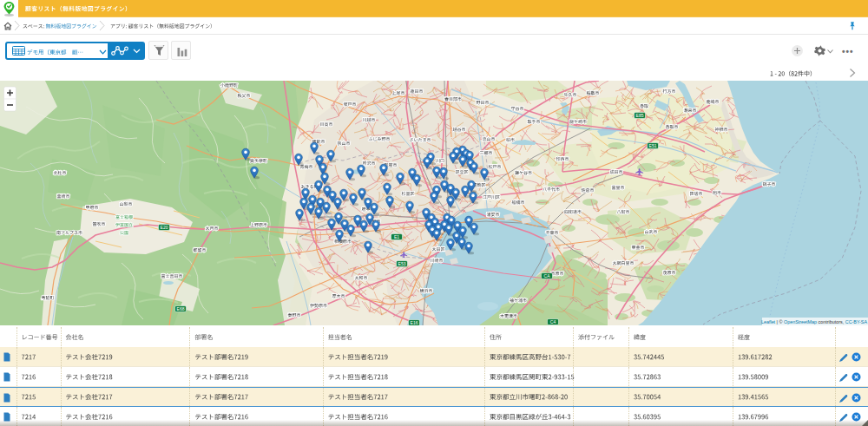 This screenshot has width=868, height=426. What do you see at coordinates (165, 227) in the screenshot?
I see `svg-text: E20` at bounding box center [165, 227].